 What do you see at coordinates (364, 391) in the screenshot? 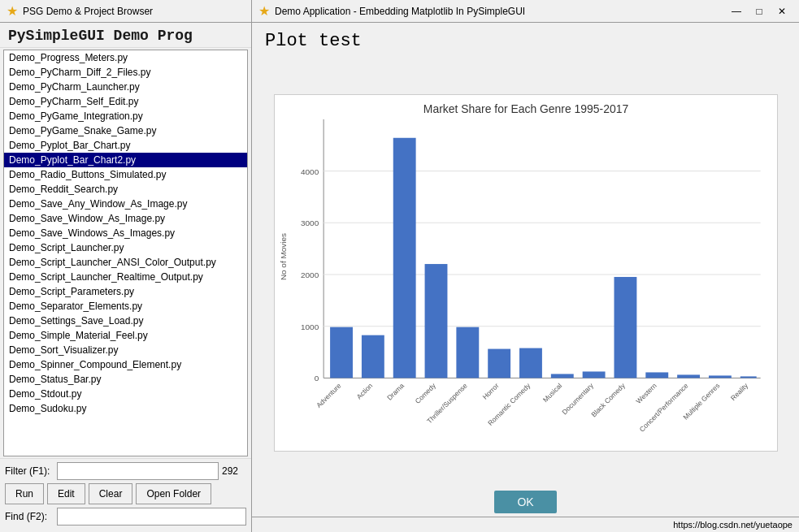
I see `x-label-action: Action` at bounding box center [364, 391].